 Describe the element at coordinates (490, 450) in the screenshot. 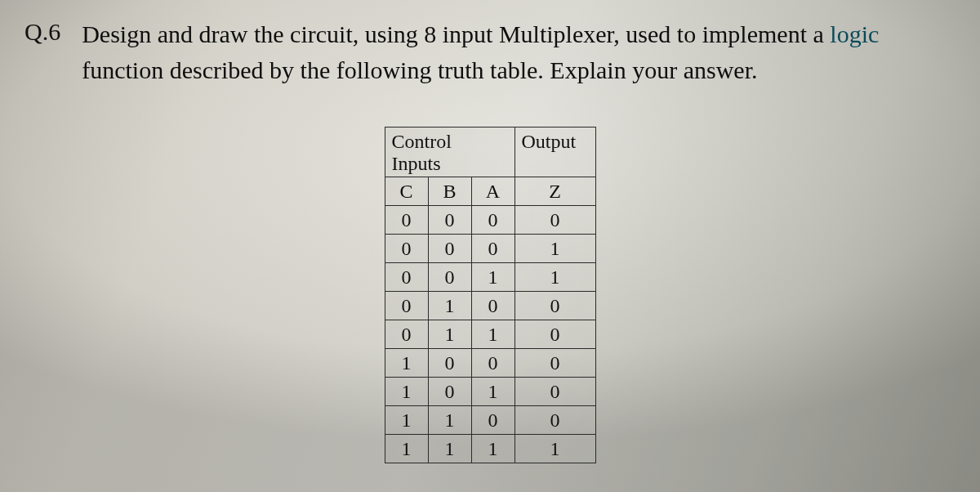

I see `table-row: 1 1 1 1` at that location.